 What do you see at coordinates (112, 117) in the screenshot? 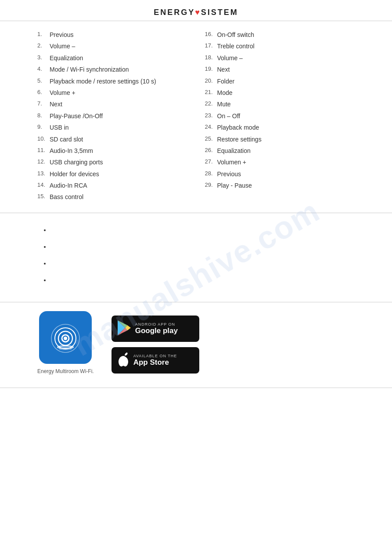
I see `left-column: 1.Previous2.Volume –3.Equalization4.Mode…` at bounding box center [112, 117].